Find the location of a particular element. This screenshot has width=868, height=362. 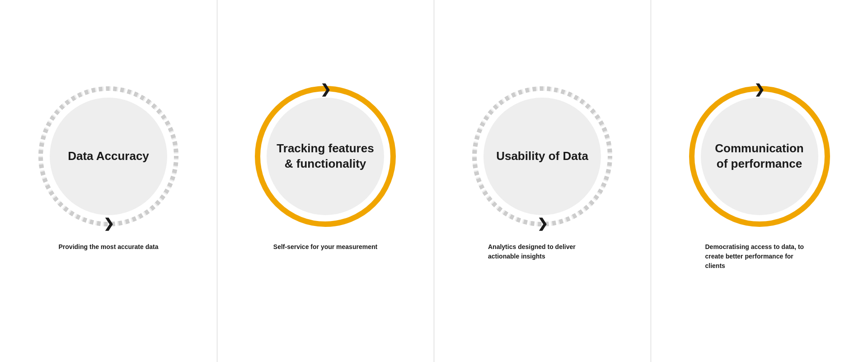

arrow-top-2: ❯ is located at coordinates (325, 89).